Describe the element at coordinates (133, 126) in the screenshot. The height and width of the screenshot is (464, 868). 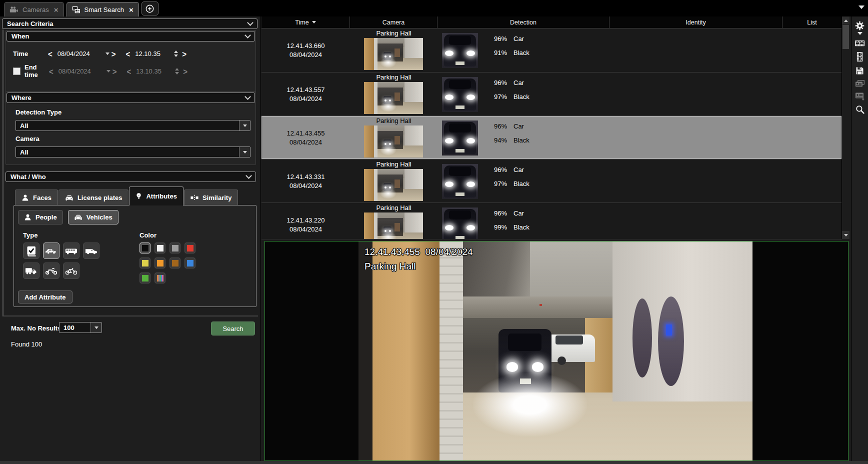
I see `detection-type-dropdown: All` at that location.